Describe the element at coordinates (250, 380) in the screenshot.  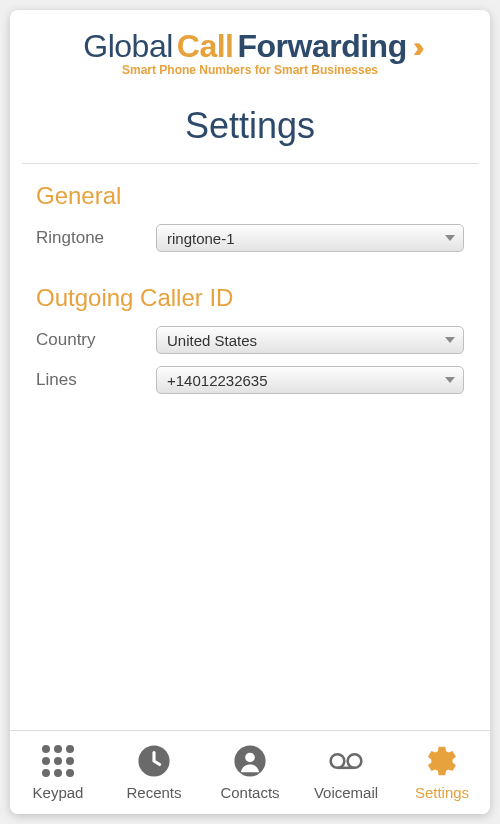
I see `row-lines: Lines +14012232635` at that location.